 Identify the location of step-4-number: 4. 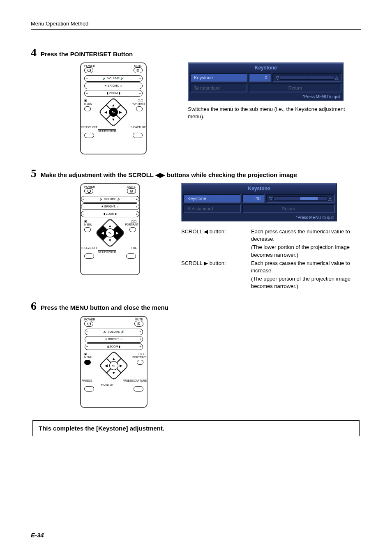
(34, 53).